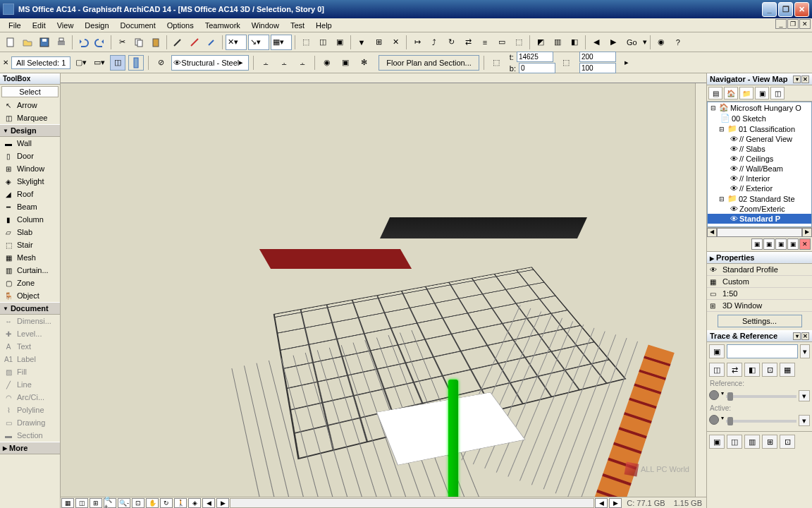 The height and width of the screenshot is (508, 812). Describe the element at coordinates (210, 63) in the screenshot. I see `layer-dropdown: 👁 Structural - Steel ▸` at that location.